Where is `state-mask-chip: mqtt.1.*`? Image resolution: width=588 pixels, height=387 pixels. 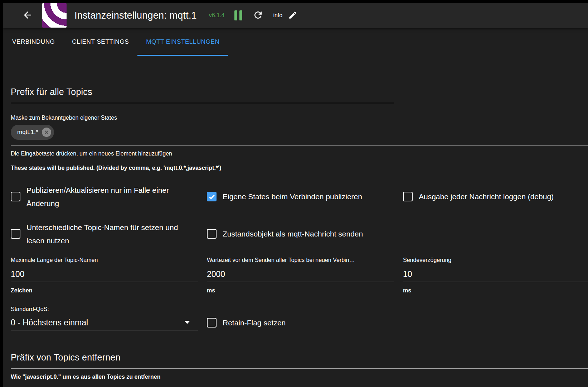 state-mask-chip: mqtt.1.* is located at coordinates (32, 132).